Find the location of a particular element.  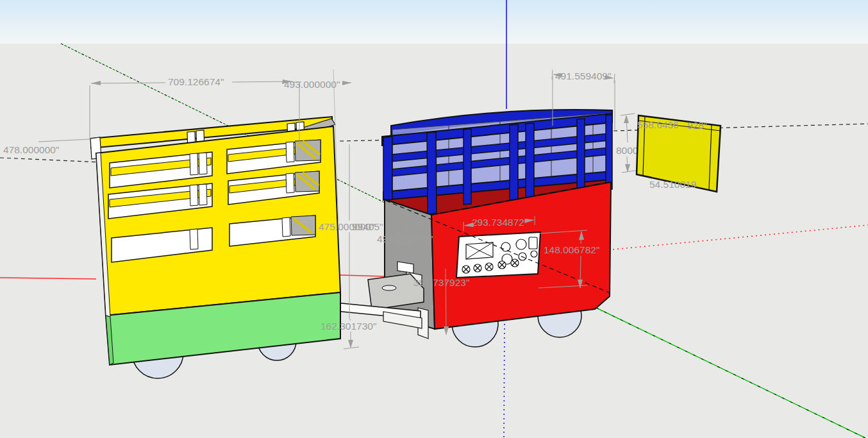

dimension-text-475-overlap: 99405" is located at coordinates (368, 227).